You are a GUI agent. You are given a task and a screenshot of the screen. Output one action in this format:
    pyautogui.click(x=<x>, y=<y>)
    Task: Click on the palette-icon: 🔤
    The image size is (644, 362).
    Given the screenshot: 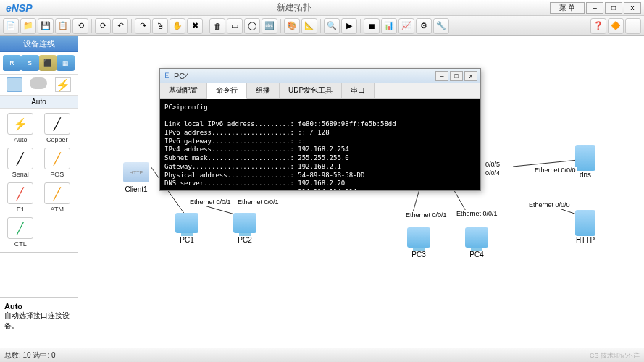 What is the action you would take?
    pyautogui.click(x=269, y=26)
    